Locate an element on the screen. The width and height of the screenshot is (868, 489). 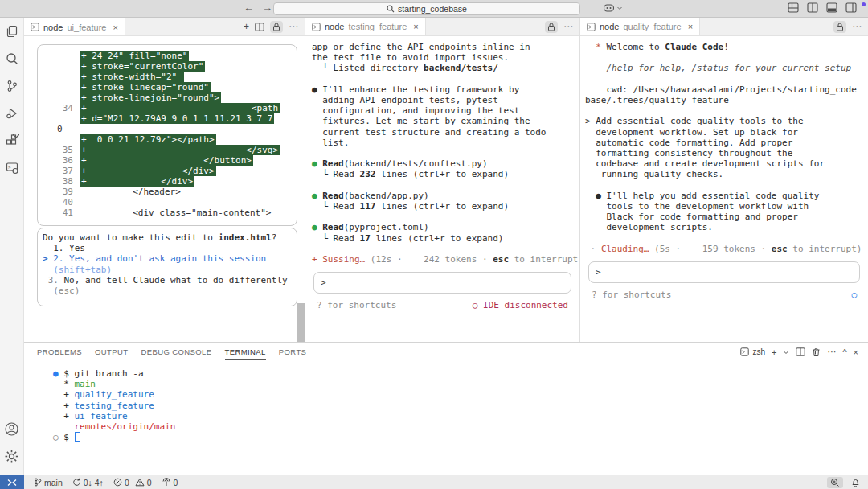
code-text: + stroke-linejoin="round"> is located at coordinates (150, 98).